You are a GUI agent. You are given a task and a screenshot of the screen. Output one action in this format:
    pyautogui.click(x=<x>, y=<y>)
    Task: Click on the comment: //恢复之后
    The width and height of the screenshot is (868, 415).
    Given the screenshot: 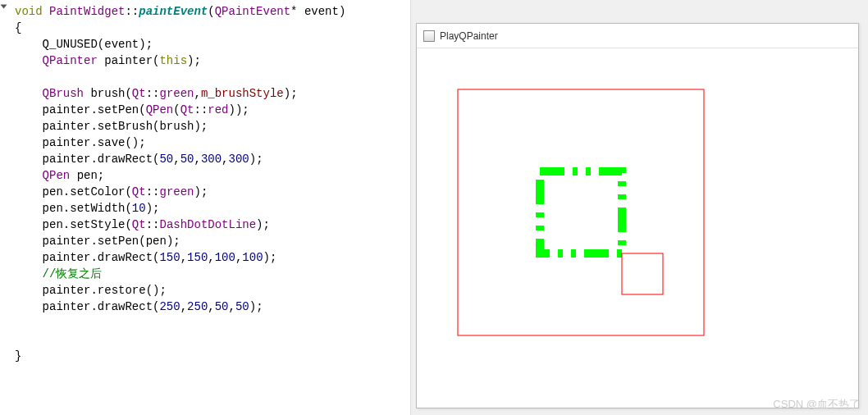 What is the action you would take?
    pyautogui.click(x=72, y=274)
    